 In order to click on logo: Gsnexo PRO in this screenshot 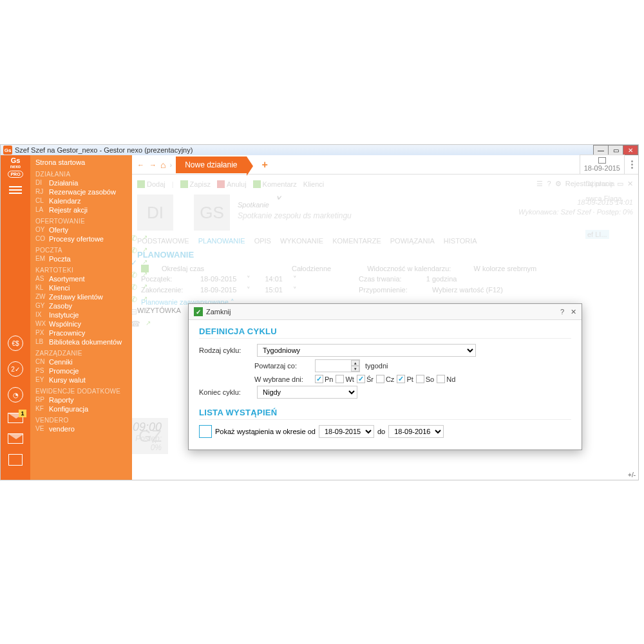, I will do `click(15, 167)`.